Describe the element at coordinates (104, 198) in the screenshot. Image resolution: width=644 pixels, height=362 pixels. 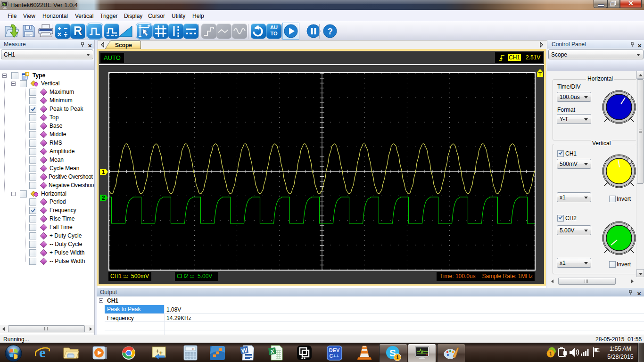
I see `svg-text: 2` at that location.